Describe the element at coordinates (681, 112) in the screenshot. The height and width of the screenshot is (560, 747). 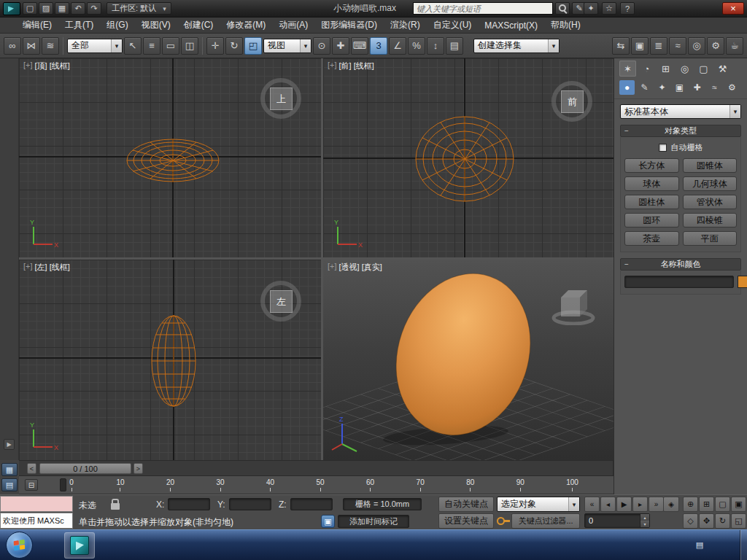
I see `object-category-combo: 标准基本体 ▾` at that location.